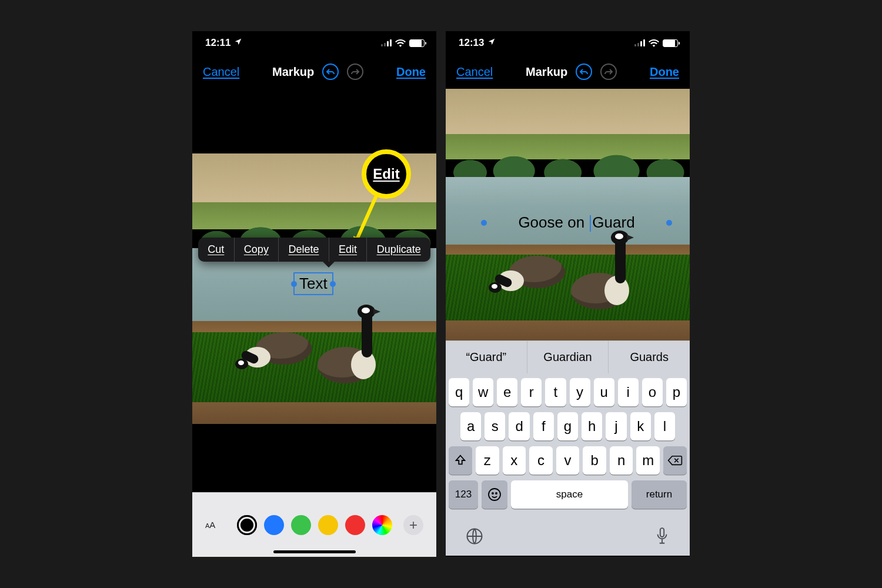  What do you see at coordinates (568, 536) in the screenshot?
I see `keyboard-footer` at bounding box center [568, 536].